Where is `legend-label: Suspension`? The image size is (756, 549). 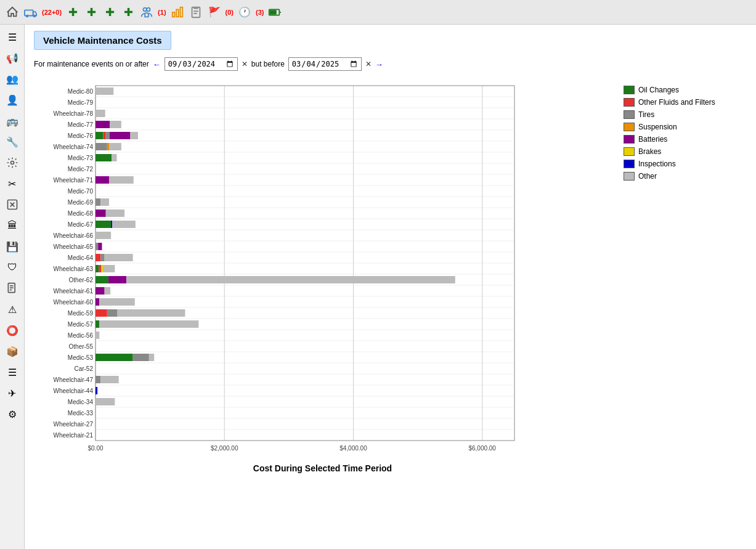
legend-label: Suspension is located at coordinates (658, 127).